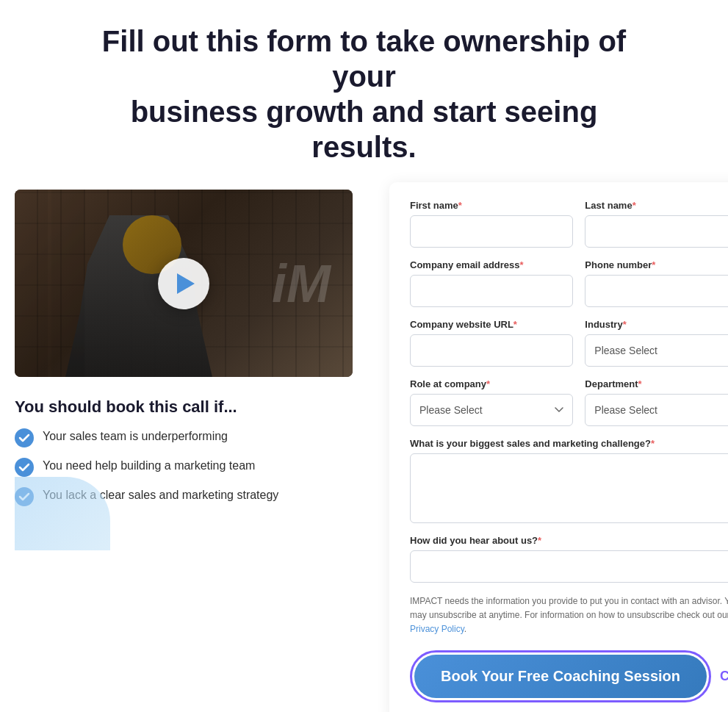 This screenshot has height=712, width=728. Describe the element at coordinates (437, 629) in the screenshot. I see `privacy-policy-link: Privacy Policy` at that location.